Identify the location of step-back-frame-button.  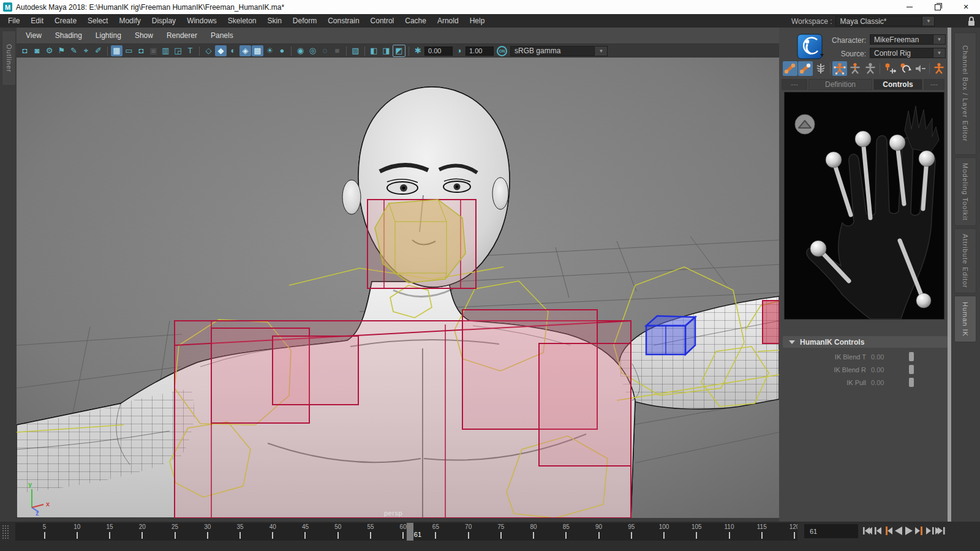
(888, 531).